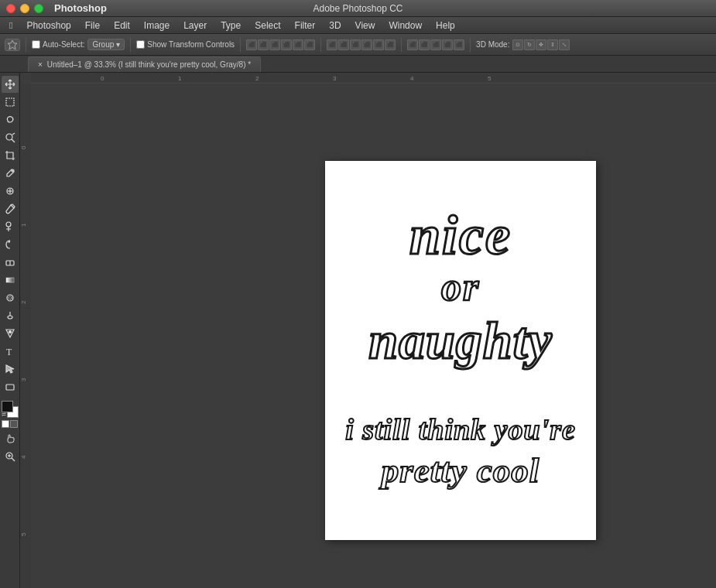 This screenshot has height=588, width=716. What do you see at coordinates (36, 45) in the screenshot?
I see `auto-select-input` at bounding box center [36, 45].